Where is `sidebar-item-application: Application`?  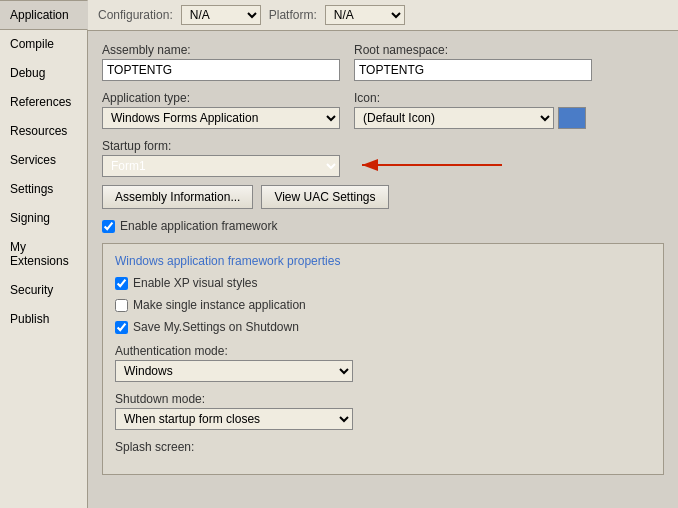
sidebar-item-application: Application is located at coordinates (44, 15).